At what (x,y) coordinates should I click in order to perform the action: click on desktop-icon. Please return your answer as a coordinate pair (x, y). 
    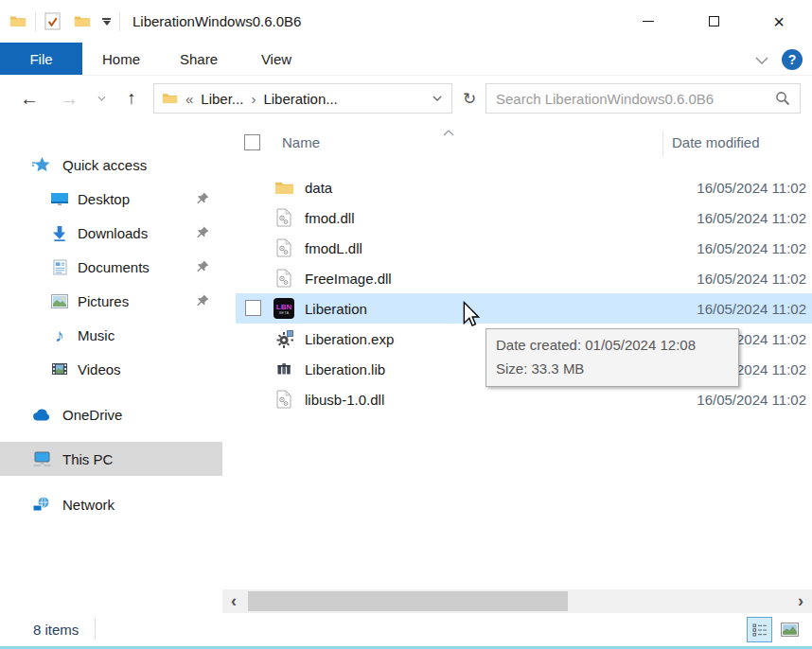
    Looking at the image, I should click on (60, 199).